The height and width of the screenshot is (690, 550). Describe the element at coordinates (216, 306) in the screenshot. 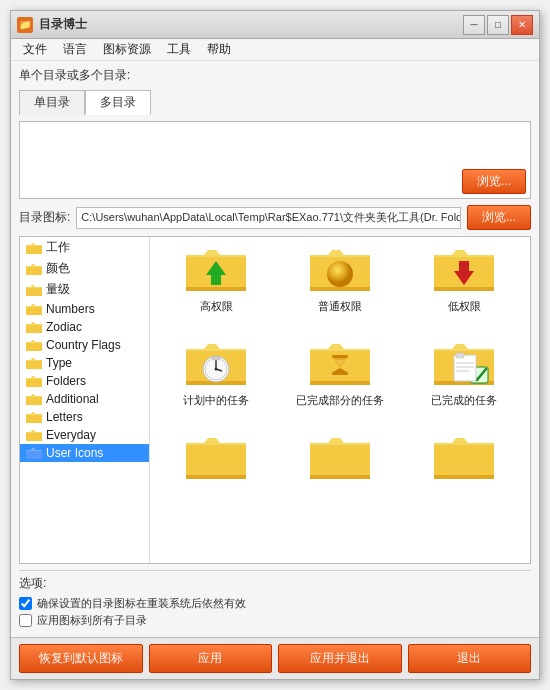

I see `icon-label-high-priority: 高权限` at that location.